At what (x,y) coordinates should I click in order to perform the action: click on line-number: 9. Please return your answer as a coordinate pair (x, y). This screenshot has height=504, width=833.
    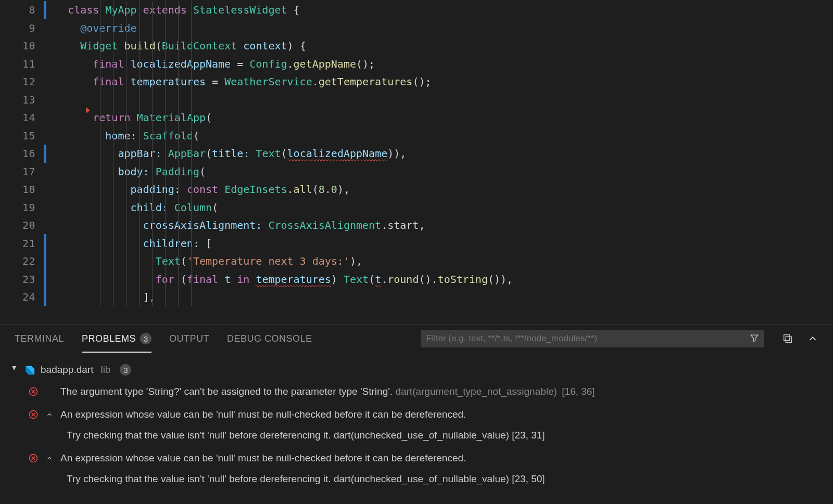
    Looking at the image, I should click on (18, 28).